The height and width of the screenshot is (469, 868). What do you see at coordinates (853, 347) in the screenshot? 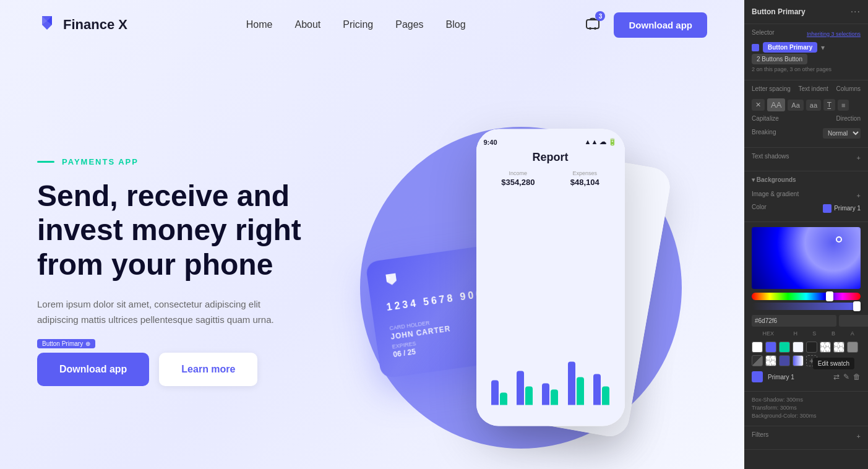
I see `swatch-gray` at bounding box center [853, 347].